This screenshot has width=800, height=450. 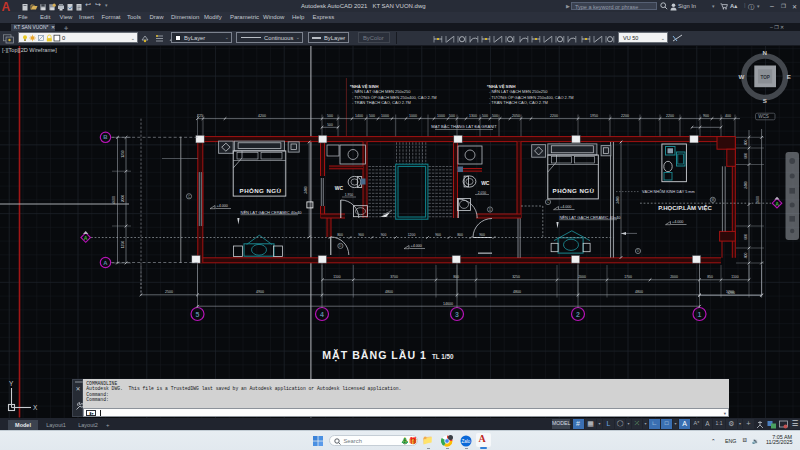 I want to click on svg-text: 1700, so click(x=628, y=277).